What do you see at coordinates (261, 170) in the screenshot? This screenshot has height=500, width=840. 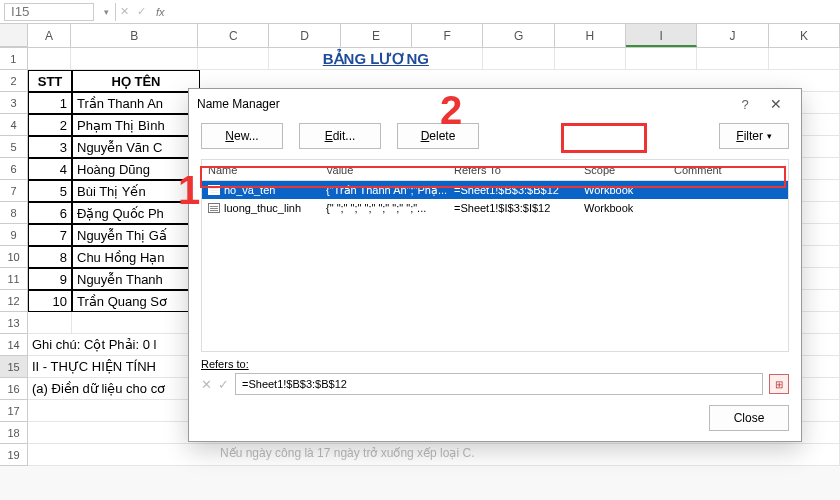 I see `col-name: Name` at bounding box center [261, 170].